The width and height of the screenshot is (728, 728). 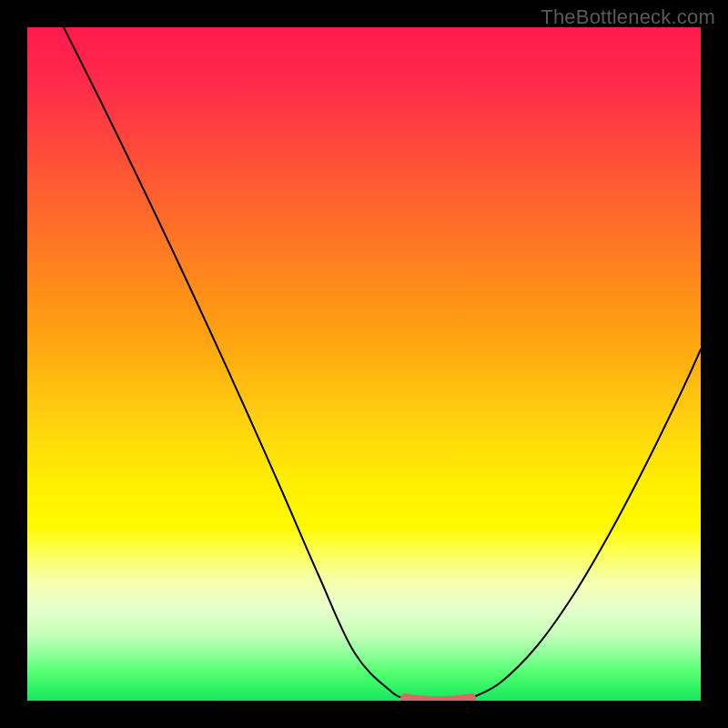 What do you see at coordinates (439, 699) in the screenshot?
I see `bottleneck-flat-marker` at bounding box center [439, 699].